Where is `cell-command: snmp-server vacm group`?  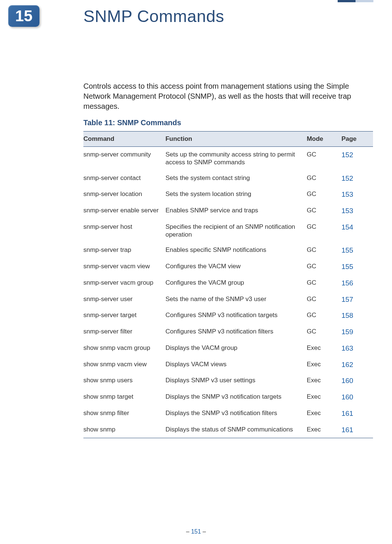 cell-command: snmp-server vacm group is located at coordinates (124, 283).